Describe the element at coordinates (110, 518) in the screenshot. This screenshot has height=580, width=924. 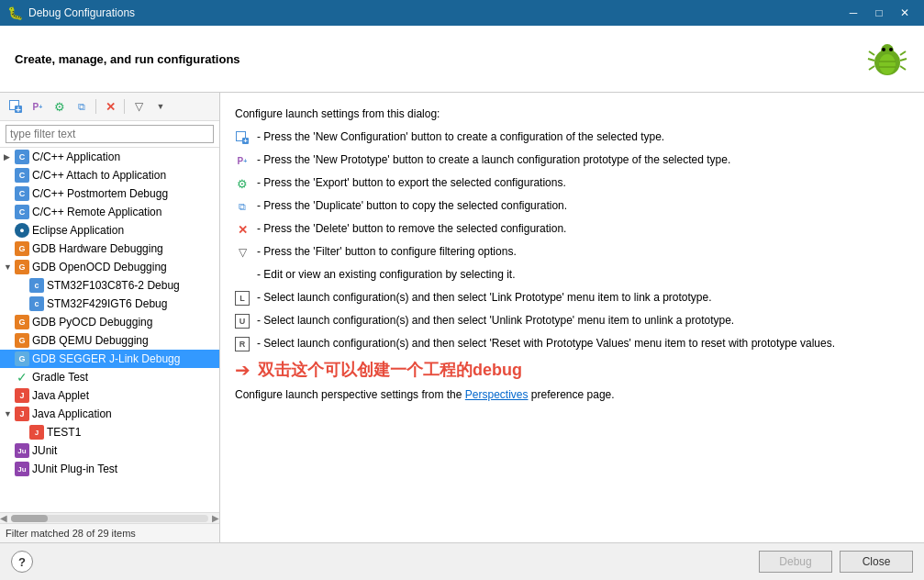
I see `horizontal-scrollbar: ◀ ▶` at that location.